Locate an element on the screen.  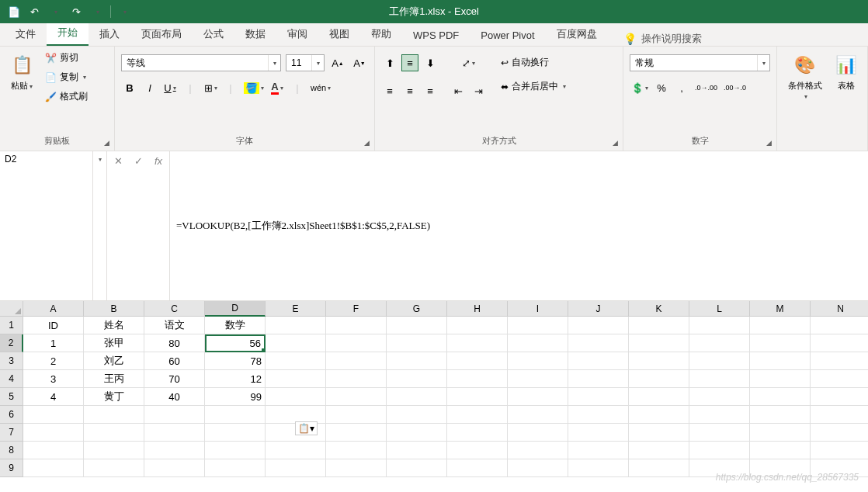
paste-button: 📋 粘贴▾ is located at coordinates (22, 71).